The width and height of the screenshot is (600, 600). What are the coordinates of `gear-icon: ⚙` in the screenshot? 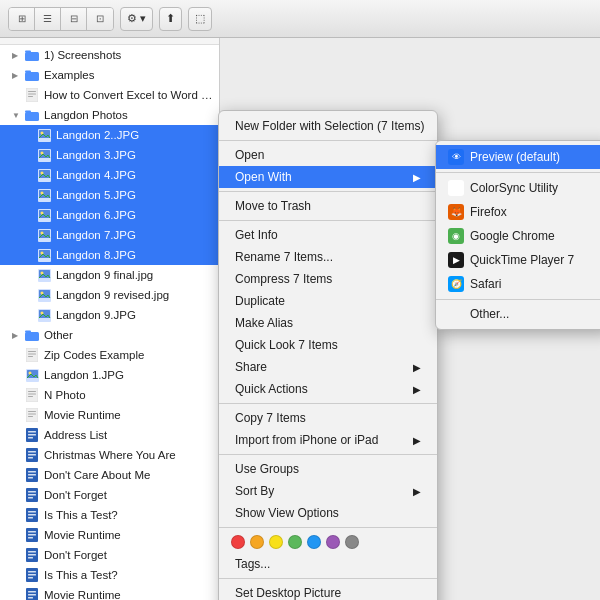 It's located at (132, 18).